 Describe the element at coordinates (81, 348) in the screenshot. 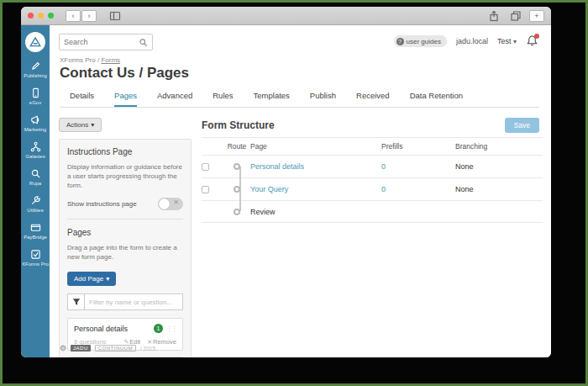

I see `jadu-brand-badge: JADU` at that location.